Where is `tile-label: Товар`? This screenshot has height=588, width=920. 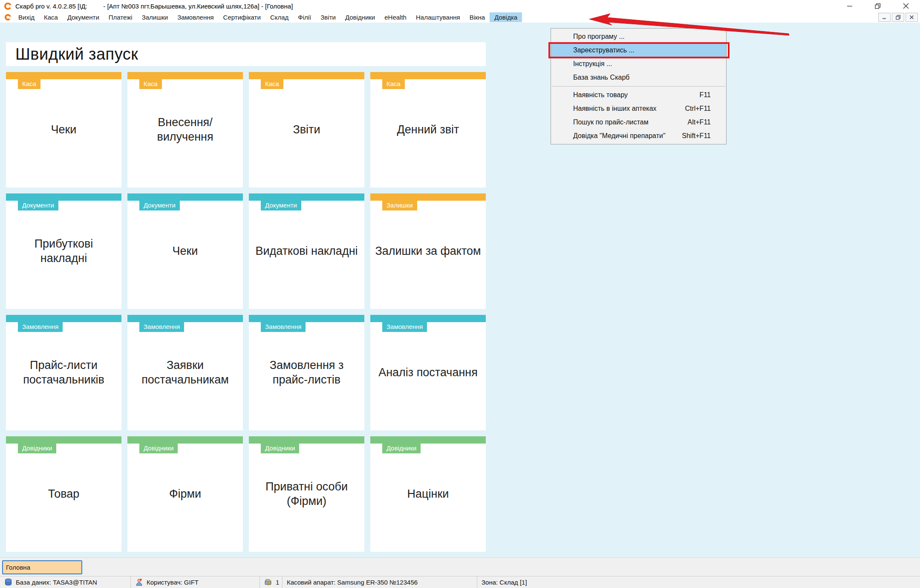 tile-label: Товар is located at coordinates (64, 494).